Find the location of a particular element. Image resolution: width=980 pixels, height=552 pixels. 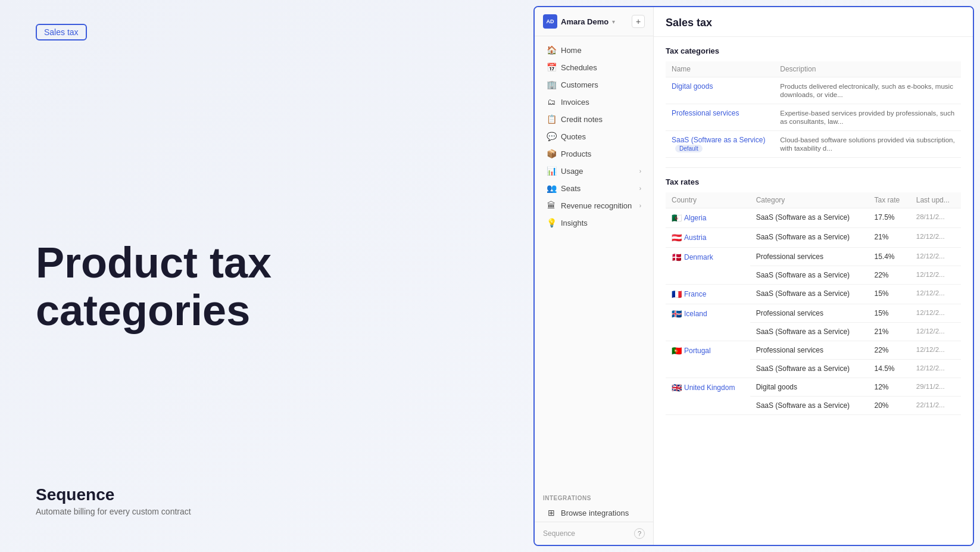

sidebar-item-usage: 📊 Usage › is located at coordinates (594, 171).